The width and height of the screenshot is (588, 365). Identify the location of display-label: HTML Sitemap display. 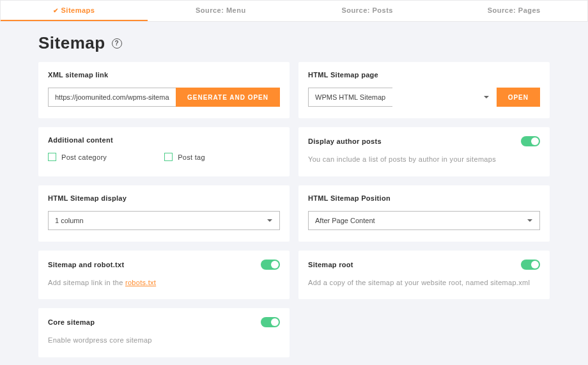
(164, 198).